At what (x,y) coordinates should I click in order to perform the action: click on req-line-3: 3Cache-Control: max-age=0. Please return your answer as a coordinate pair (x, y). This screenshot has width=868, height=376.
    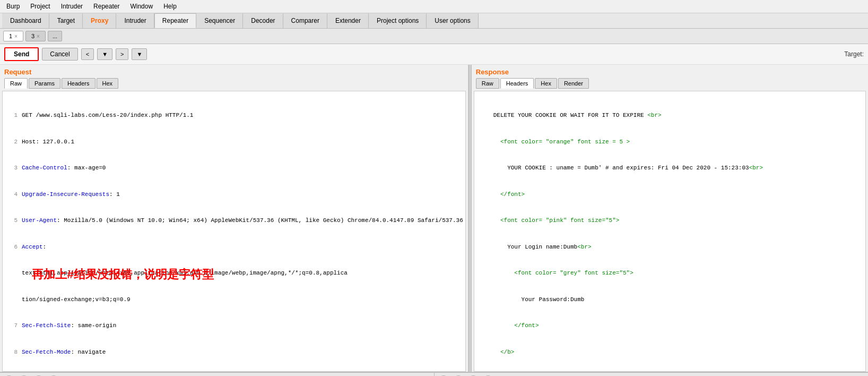
    Looking at the image, I should click on (234, 168).